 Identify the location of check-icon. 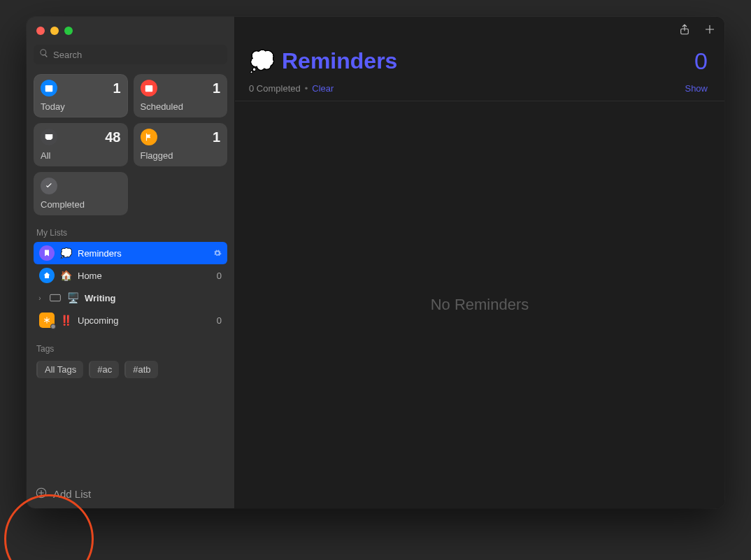
(49, 186).